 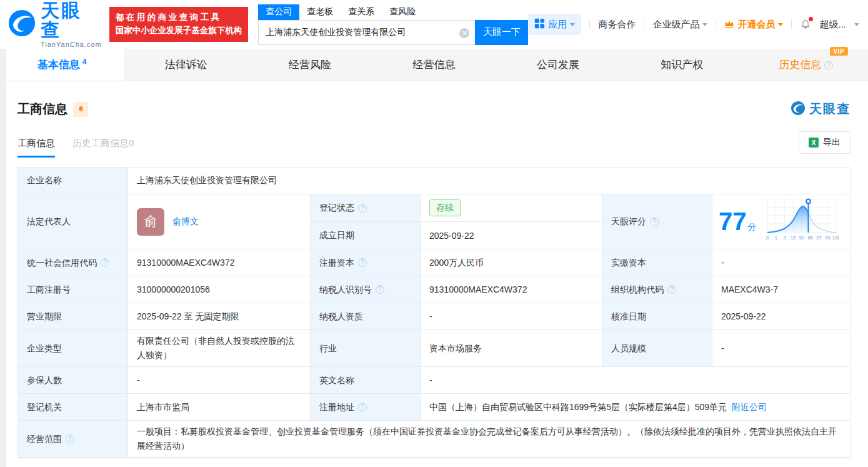 I want to click on tab-basic-info: 基本信息 4, so click(x=62, y=65).